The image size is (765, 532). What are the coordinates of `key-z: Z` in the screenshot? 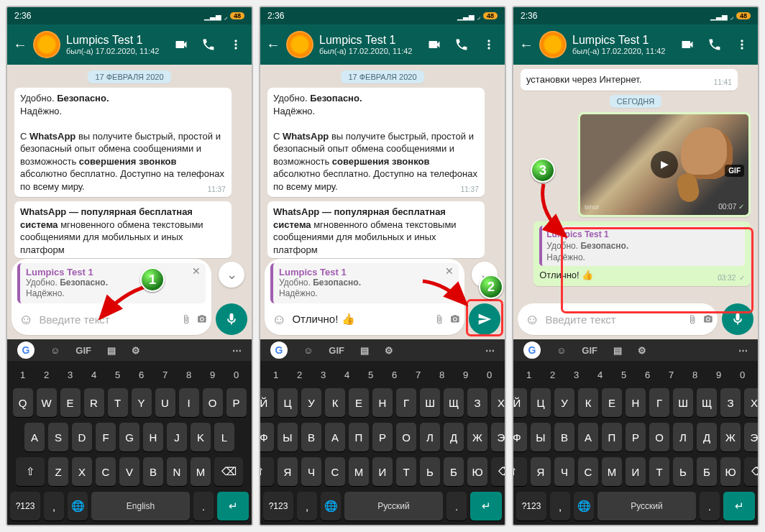 It's located at (58, 472).